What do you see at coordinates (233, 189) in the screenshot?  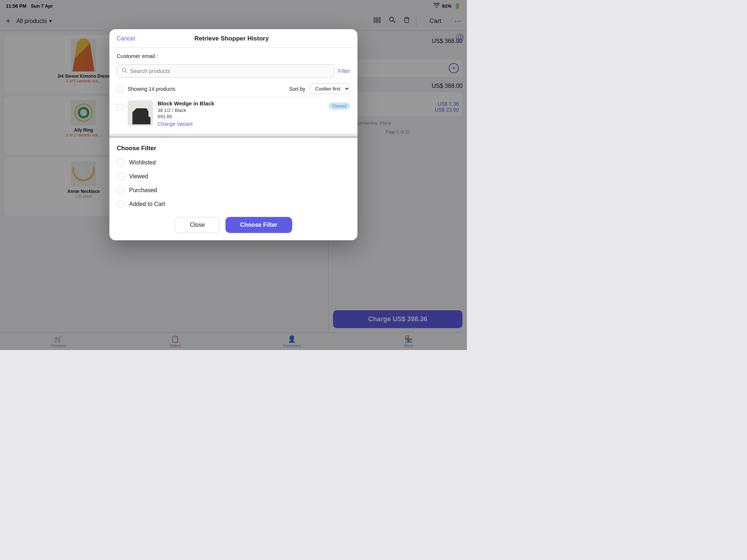 I see `filter-section: Choose Filter Wishlisted Viewed Purchase…` at bounding box center [233, 189].